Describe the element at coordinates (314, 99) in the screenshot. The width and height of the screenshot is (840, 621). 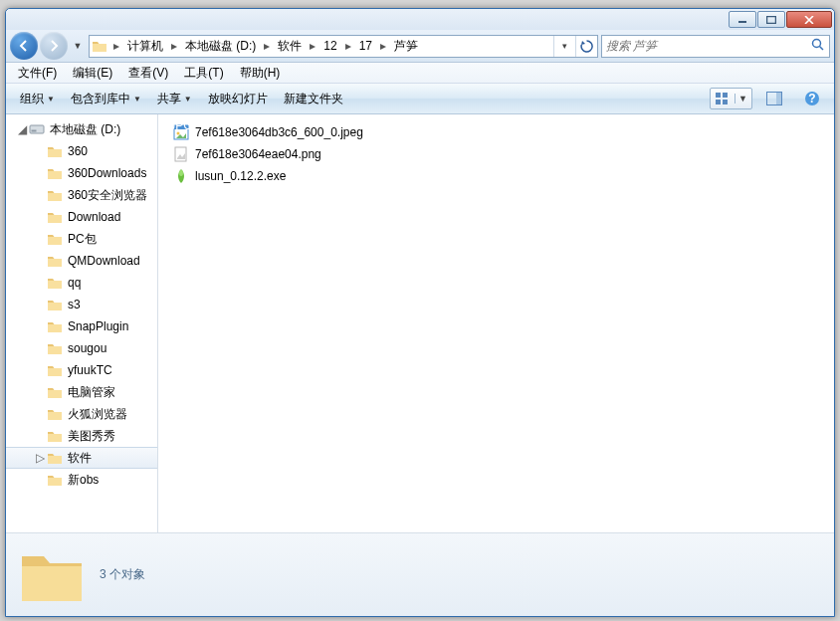
I see `new-folder-button: 新建文件夹` at that location.